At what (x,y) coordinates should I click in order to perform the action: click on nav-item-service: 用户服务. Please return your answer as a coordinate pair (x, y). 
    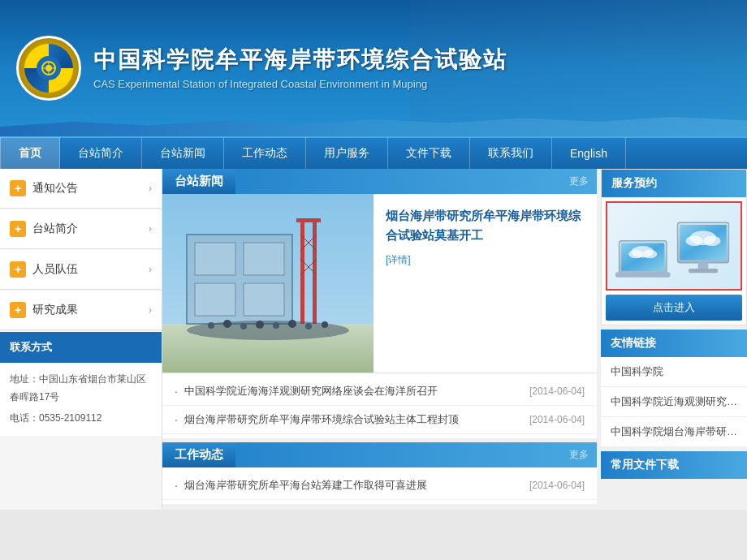
    Looking at the image, I should click on (348, 153).